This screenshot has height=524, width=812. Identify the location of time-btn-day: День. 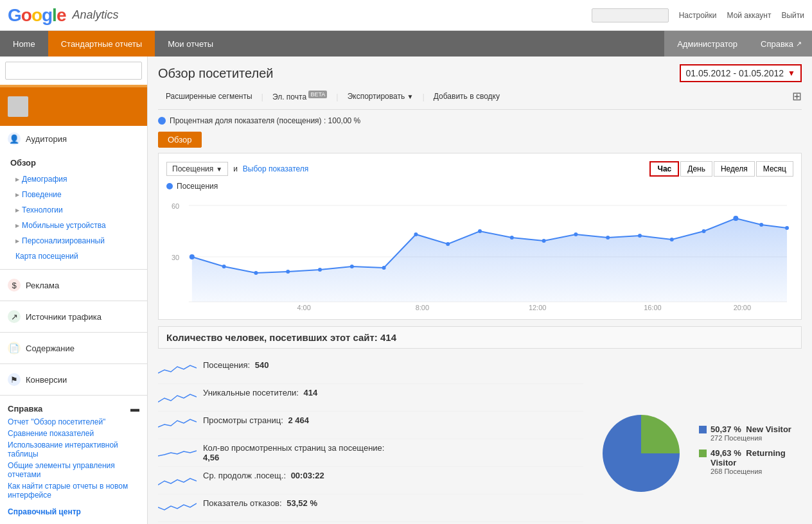
(696, 169).